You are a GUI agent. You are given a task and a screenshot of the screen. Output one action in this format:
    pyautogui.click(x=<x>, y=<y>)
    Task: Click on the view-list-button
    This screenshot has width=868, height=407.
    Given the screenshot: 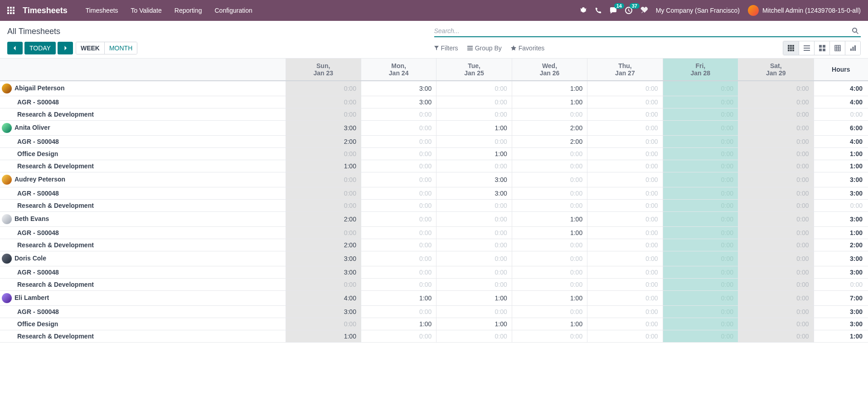 What is the action you would take?
    pyautogui.click(x=806, y=48)
    